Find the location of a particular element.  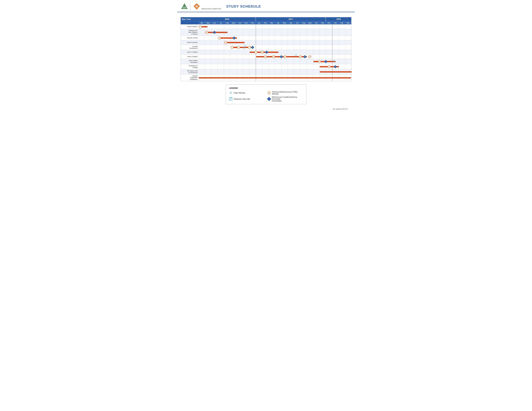

row-project-initiation: Project Initiation 2 is located at coordinates (266, 27).